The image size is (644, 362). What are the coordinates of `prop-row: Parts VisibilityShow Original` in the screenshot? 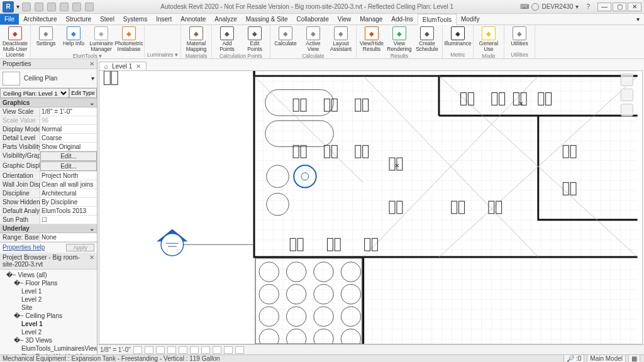 It's located at (48, 147).